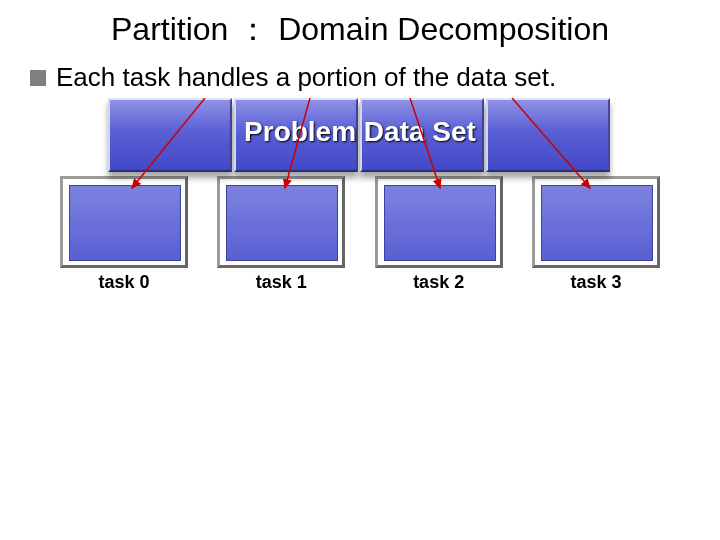 The image size is (720, 540). What do you see at coordinates (38, 78) in the screenshot?
I see `square-bullet-icon` at bounding box center [38, 78].